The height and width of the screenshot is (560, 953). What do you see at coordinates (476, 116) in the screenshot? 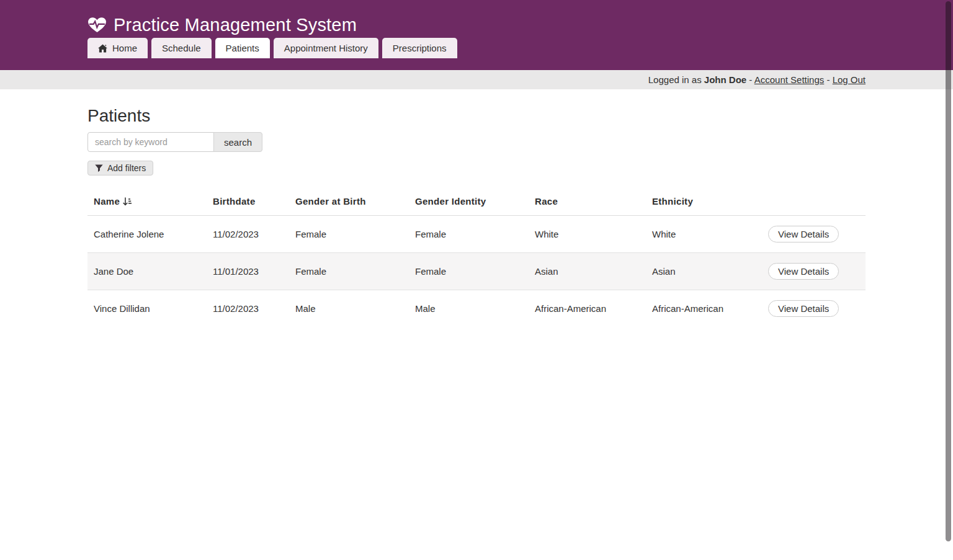
I see `page-title: Patients` at bounding box center [476, 116].